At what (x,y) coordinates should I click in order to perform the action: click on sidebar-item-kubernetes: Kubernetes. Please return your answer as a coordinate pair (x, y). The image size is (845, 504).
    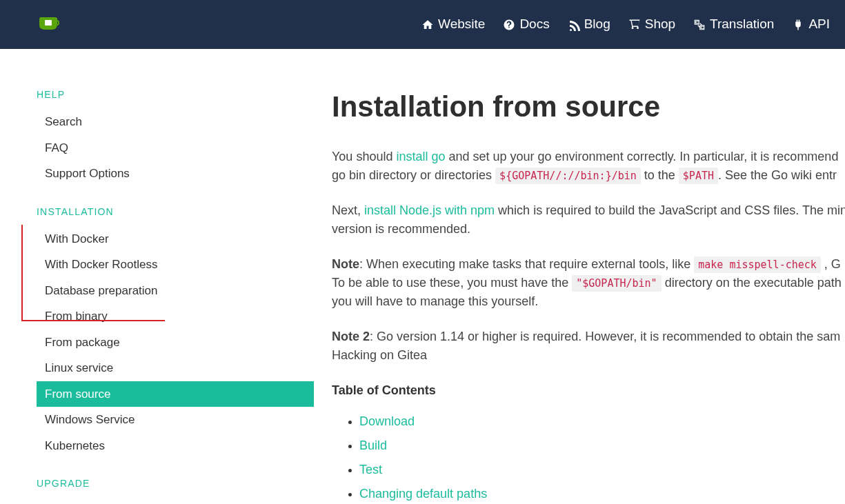
    Looking at the image, I should click on (175, 446).